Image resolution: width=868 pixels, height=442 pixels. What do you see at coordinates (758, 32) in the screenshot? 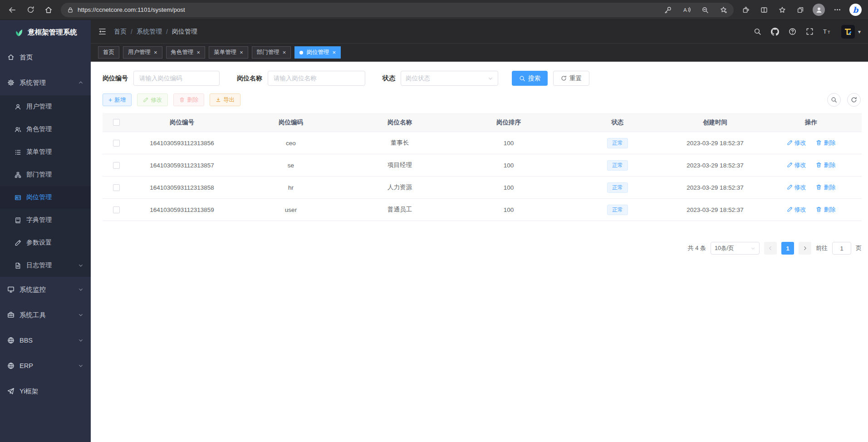
I see `header-search-button` at bounding box center [758, 32].